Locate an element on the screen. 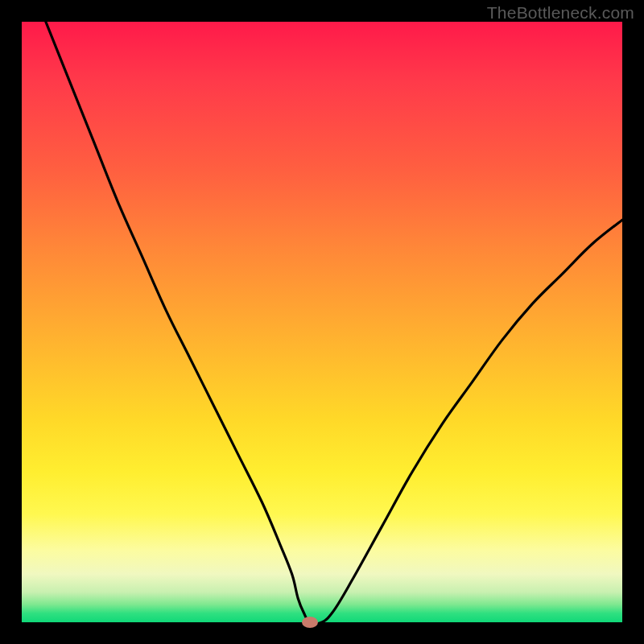 The height and width of the screenshot is (644, 644). watermark-text: TheBottleneck.com is located at coordinates (560, 13).